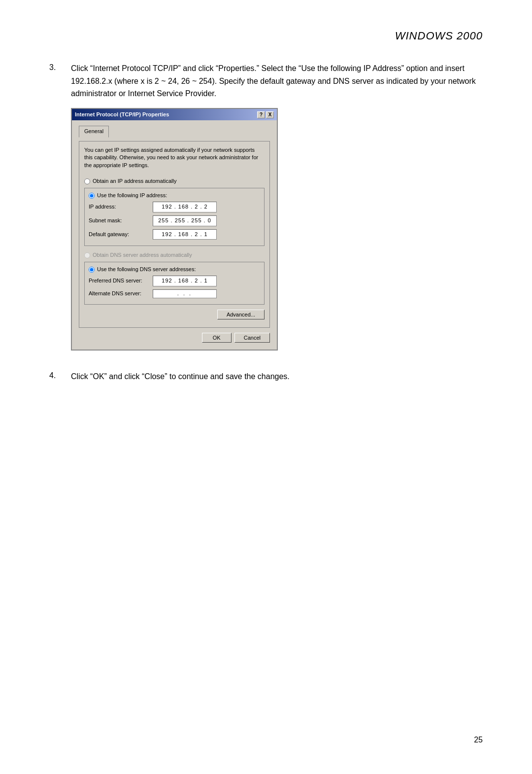 The width and height of the screenshot is (532, 774). What do you see at coordinates (142, 255) in the screenshot?
I see `radio-auto-dns-label: Obtain DNS server address automatically` at bounding box center [142, 255].